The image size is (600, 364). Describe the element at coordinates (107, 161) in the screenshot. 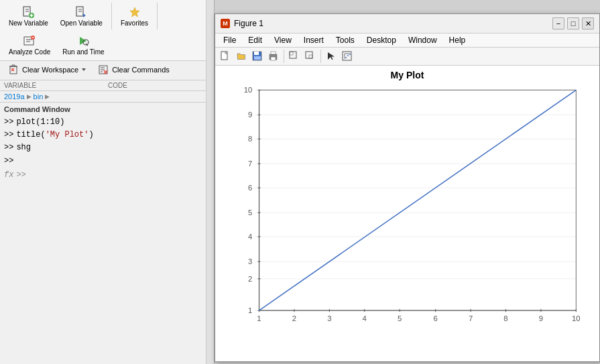

I see `cmd-line-4: >>` at that location.